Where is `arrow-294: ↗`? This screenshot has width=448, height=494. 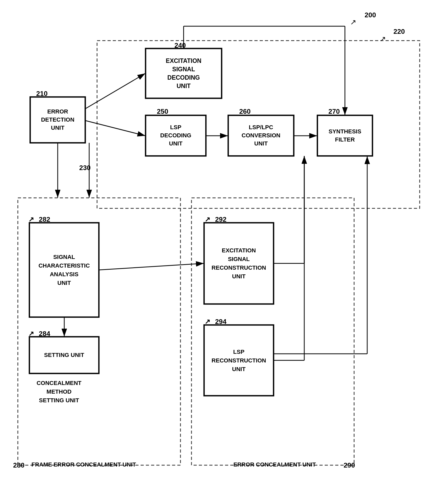 arrow-294: ↗ is located at coordinates (207, 322).